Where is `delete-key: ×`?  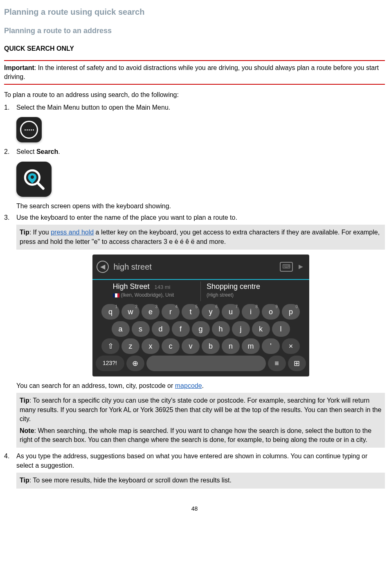
delete-key: × is located at coordinates (291, 346).